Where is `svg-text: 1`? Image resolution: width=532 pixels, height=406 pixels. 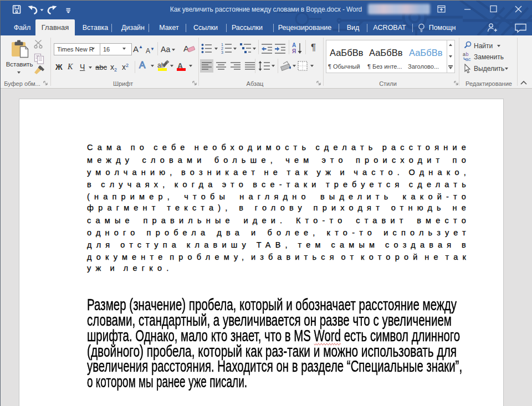
svg-text: 1 is located at coordinates (222, 44).